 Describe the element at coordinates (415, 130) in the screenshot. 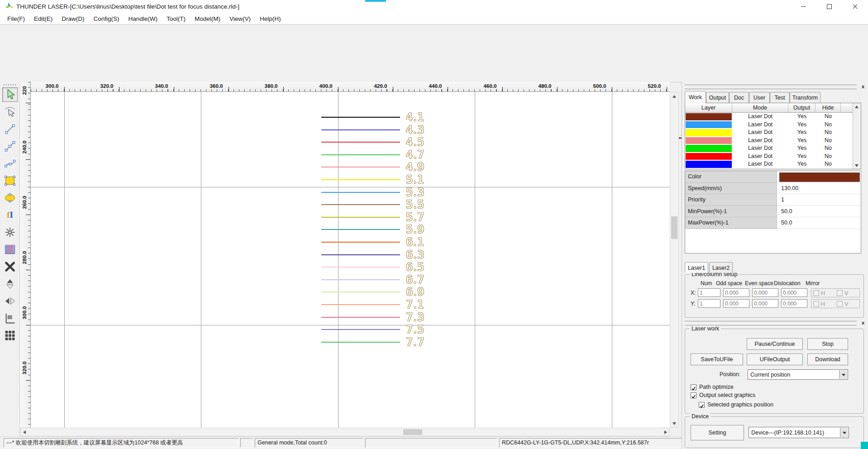

I see `dot-test-label-4.3: 4.3` at that location.